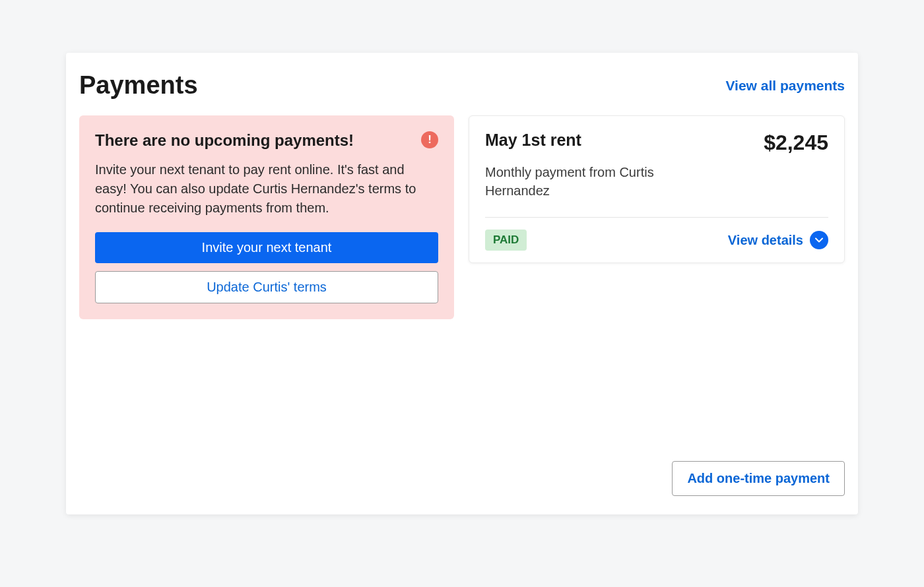  I want to click on alert-header: There are no upcoming payments! !, so click(267, 140).